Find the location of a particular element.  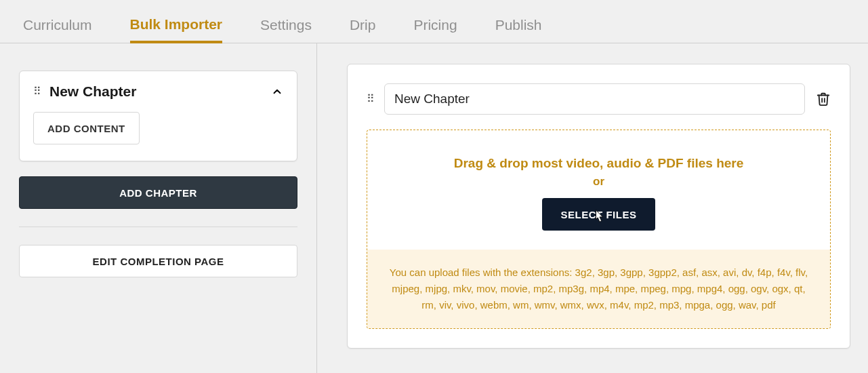

cursor-pointer-icon is located at coordinates (599, 217).